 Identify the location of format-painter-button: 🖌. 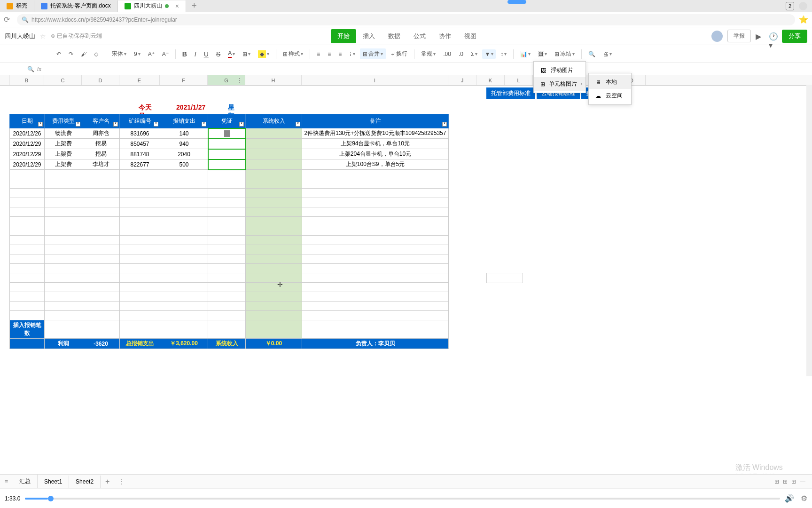
(84, 54).